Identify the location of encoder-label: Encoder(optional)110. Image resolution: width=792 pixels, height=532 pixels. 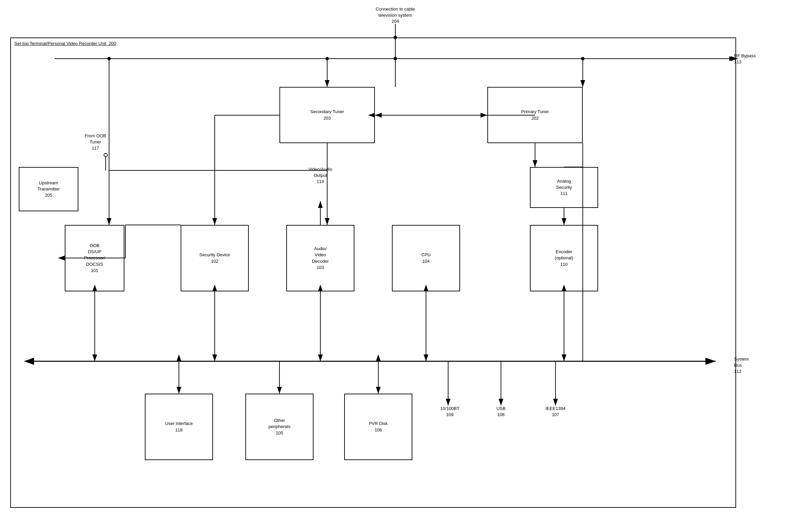
(564, 258).